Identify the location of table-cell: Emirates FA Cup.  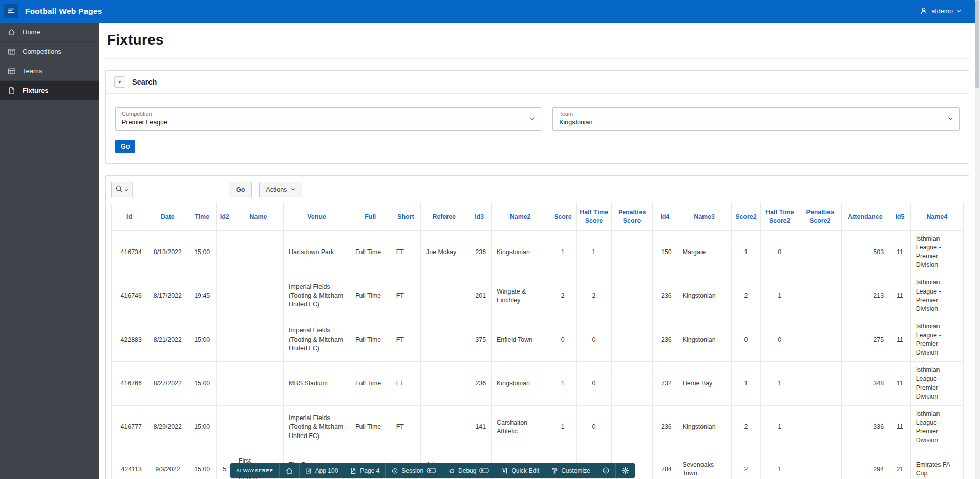
(937, 464).